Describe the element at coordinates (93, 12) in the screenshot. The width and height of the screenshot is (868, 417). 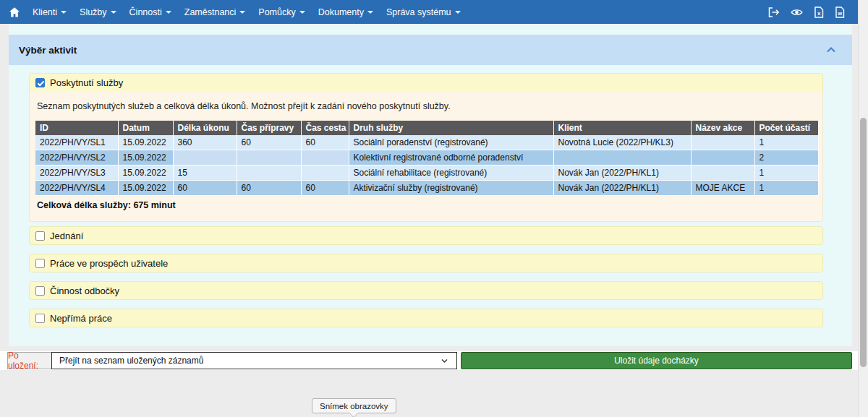
I see `nav-item-label: Služby` at that location.